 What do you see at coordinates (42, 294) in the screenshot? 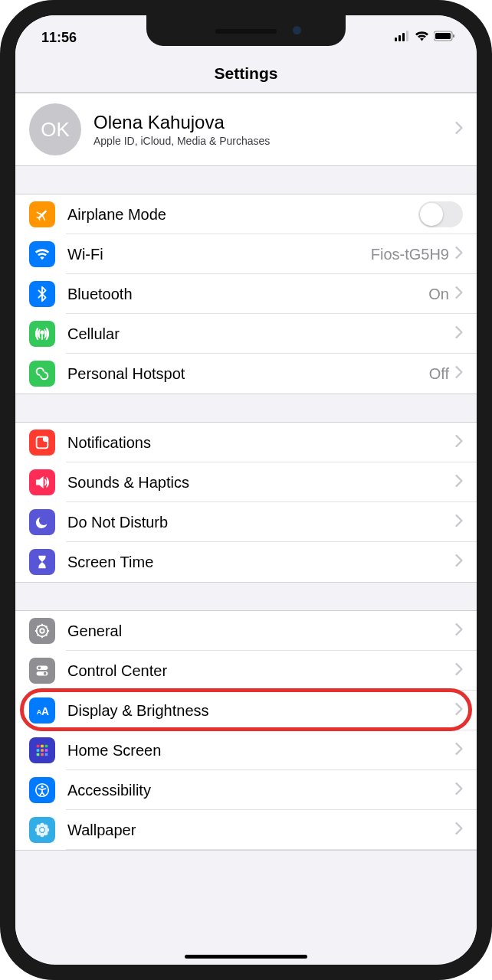
I see `bluetooth-icon` at bounding box center [42, 294].